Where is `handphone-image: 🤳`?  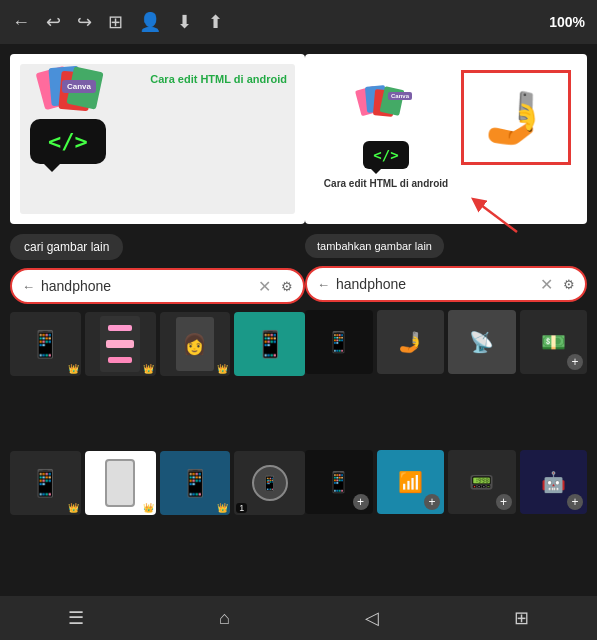 handphone-image: 🤳 is located at coordinates (514, 118).